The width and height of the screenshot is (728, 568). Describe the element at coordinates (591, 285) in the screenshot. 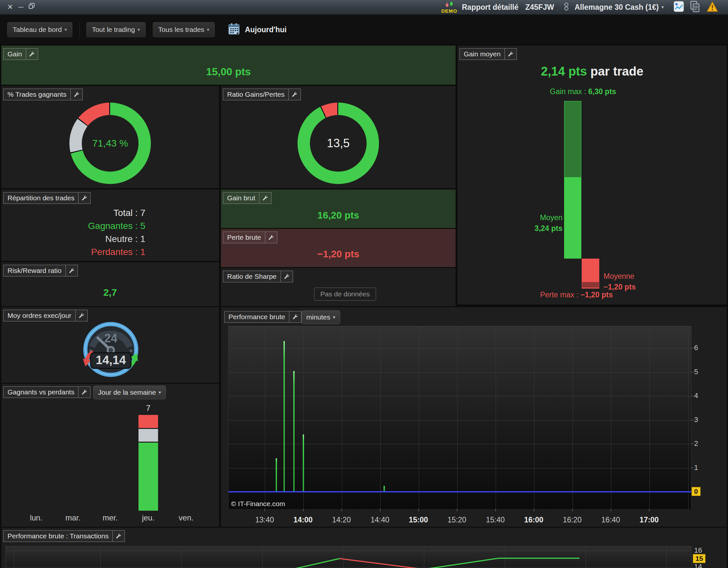

I see `loss-bar-max` at that location.